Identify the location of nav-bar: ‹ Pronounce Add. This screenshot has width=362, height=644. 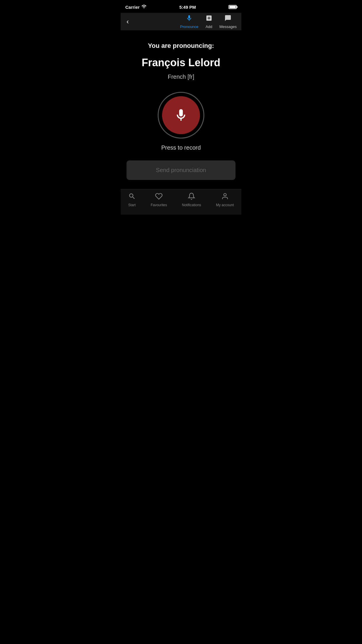
(181, 22).